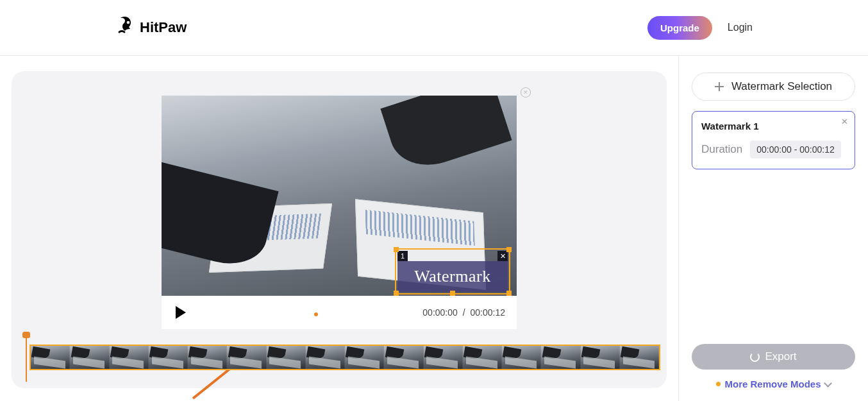 The height and width of the screenshot is (401, 868). Describe the element at coordinates (453, 271) in the screenshot. I see `watermark-selection-box: 1 ✕ Watermark` at that location.